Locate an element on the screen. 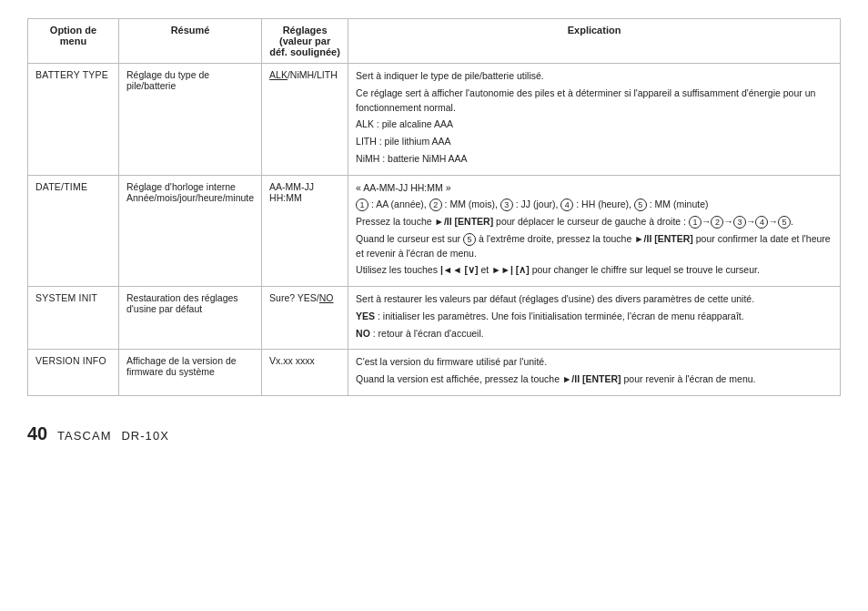 This screenshot has width=868, height=611. circle-num-2: 2 is located at coordinates (436, 205).